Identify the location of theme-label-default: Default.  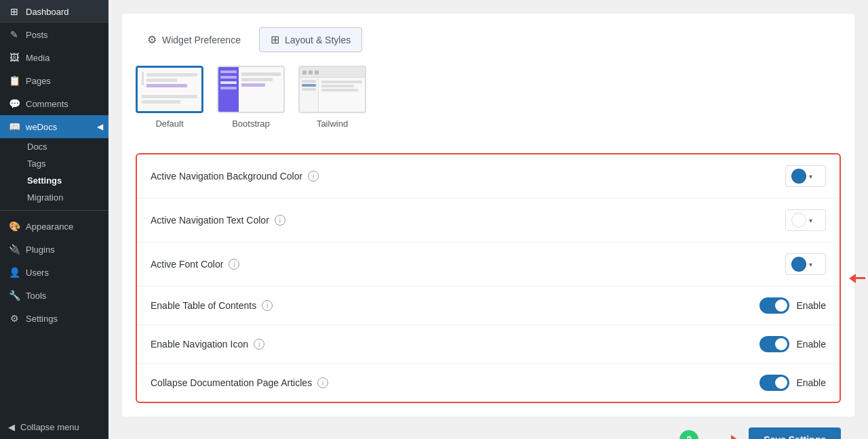
(170, 123).